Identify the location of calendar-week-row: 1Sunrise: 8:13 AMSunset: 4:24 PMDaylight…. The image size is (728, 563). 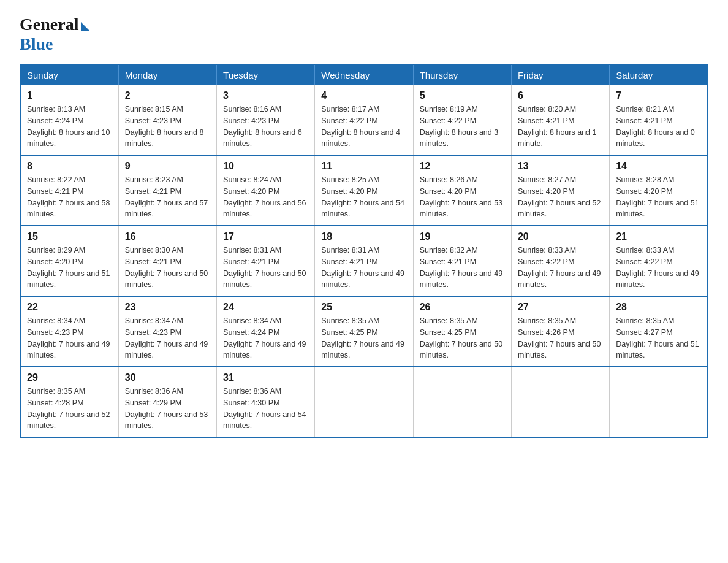
(364, 120).